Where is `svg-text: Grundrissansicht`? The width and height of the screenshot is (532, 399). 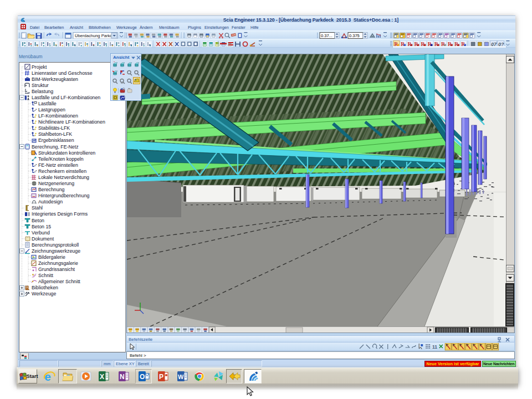 svg-text: Grundrissansicht is located at coordinates (57, 269).